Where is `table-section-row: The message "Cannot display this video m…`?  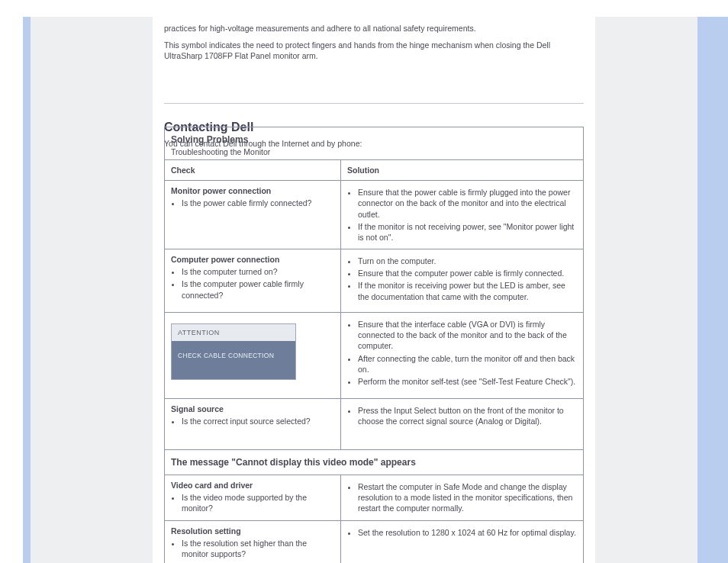
table-section-row: The message "Cannot display this video m… is located at coordinates (374, 462).